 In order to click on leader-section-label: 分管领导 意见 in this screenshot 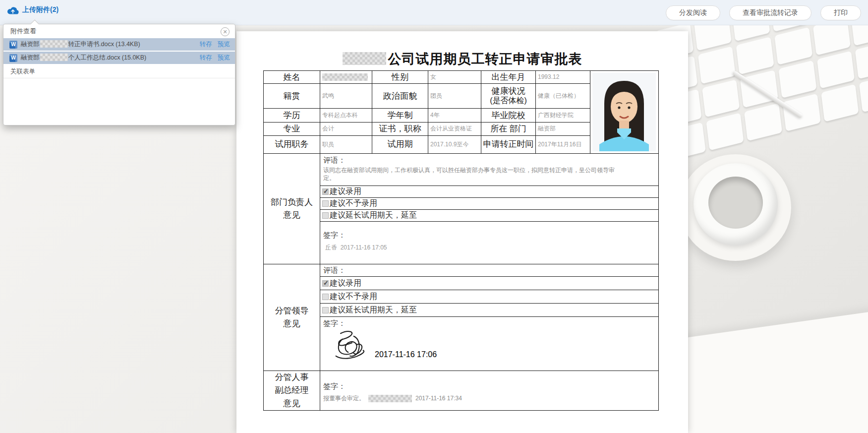, I will do `click(292, 317)`.